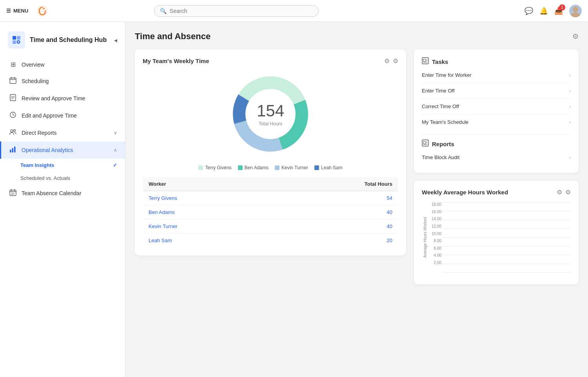 This screenshot has height=377, width=588. What do you see at coordinates (396, 61) in the screenshot?
I see `settings-icon: ⚙` at bounding box center [396, 61].